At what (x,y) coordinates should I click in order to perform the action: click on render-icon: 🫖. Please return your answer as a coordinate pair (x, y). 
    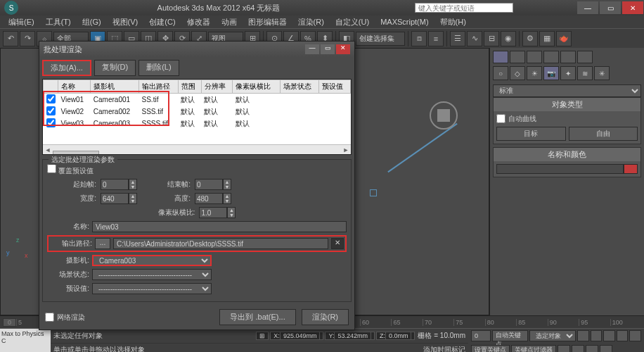
    Looking at the image, I should click on (564, 39).